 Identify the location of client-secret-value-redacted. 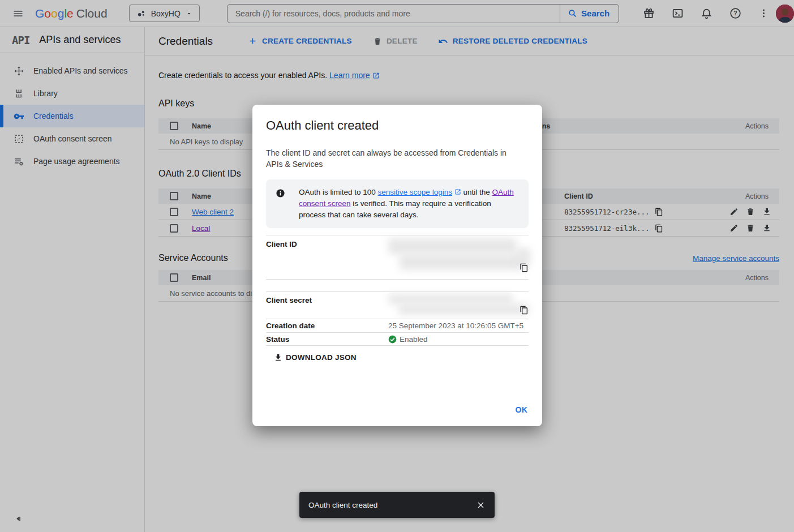
(458, 306).